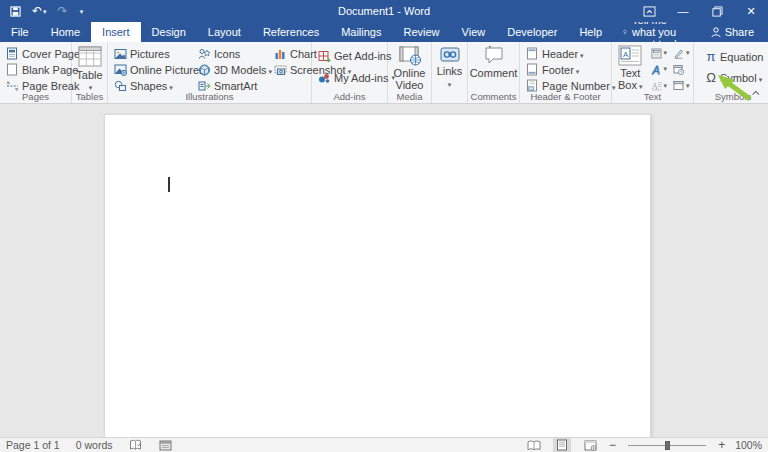 The width and height of the screenshot is (768, 452). What do you see at coordinates (566, 70) in the screenshot?
I see `footer-button: Footer` at bounding box center [566, 70].